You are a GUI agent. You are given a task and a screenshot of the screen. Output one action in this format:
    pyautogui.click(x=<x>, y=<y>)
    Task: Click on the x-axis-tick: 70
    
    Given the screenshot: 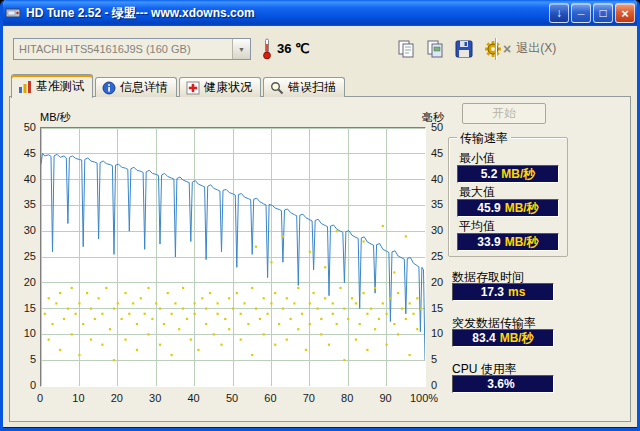 What is the action you would take?
    pyautogui.click(x=309, y=398)
    